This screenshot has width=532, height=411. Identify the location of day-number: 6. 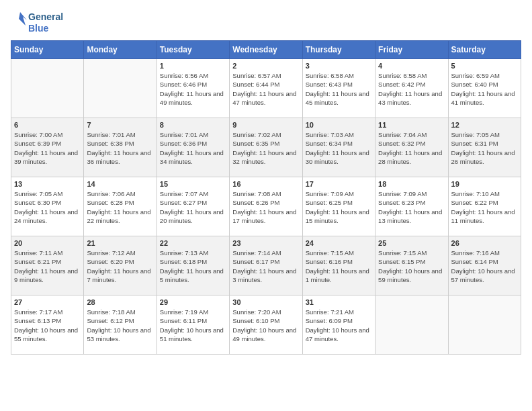
(47, 125).